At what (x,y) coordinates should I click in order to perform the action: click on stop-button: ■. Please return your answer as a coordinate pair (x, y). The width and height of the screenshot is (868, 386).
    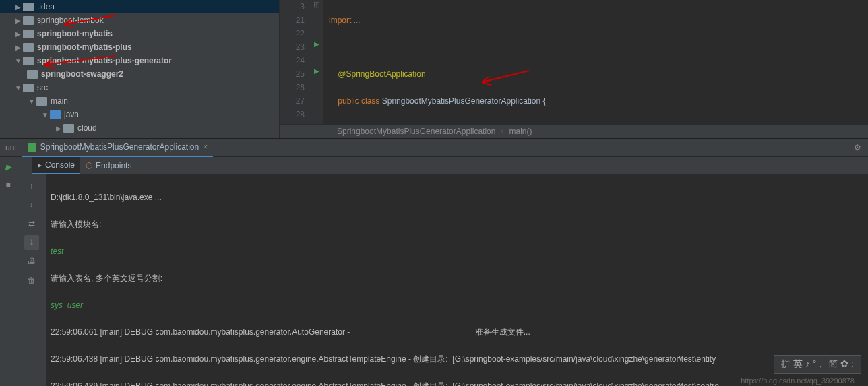
    Looking at the image, I should click on (8, 185).